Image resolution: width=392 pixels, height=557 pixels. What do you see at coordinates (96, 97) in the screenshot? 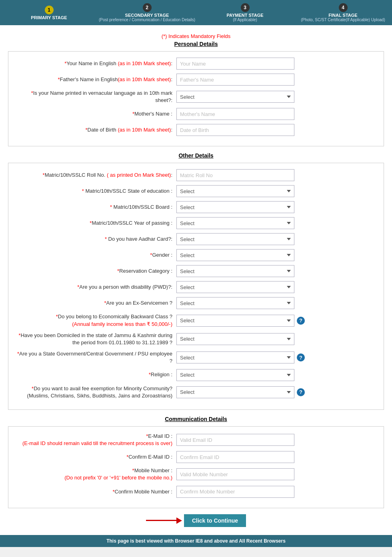
I see `vernacular-label: *Is your Name printed in vernacular lang…` at bounding box center [96, 97].